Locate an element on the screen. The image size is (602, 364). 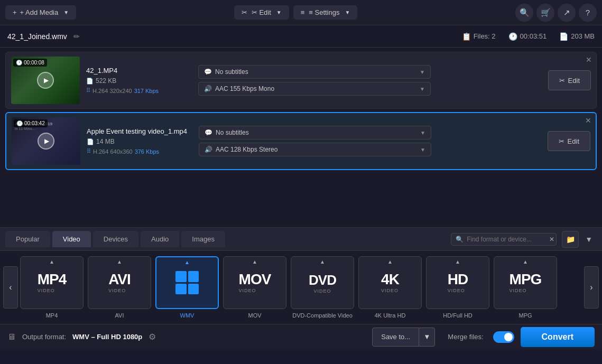
close-item-button-1: ✕ is located at coordinates (589, 60).